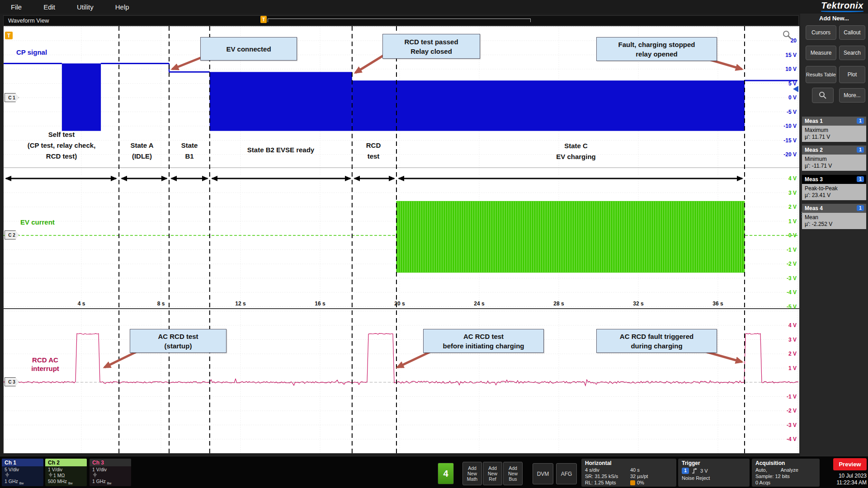 The width and height of the screenshot is (868, 488). Describe the element at coordinates (142, 145) in the screenshot. I see `state-a-line1: State A` at that location.